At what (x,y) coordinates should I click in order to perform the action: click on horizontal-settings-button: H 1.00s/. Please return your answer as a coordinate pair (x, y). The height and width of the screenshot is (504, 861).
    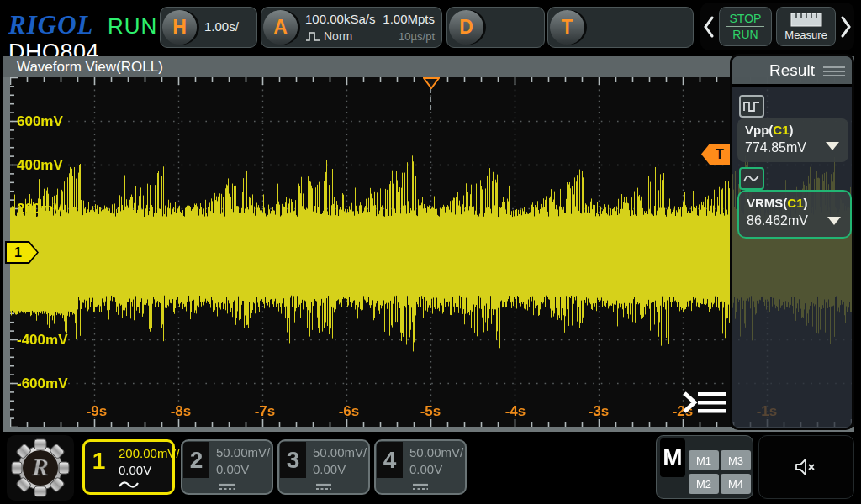
    Looking at the image, I should click on (209, 27).